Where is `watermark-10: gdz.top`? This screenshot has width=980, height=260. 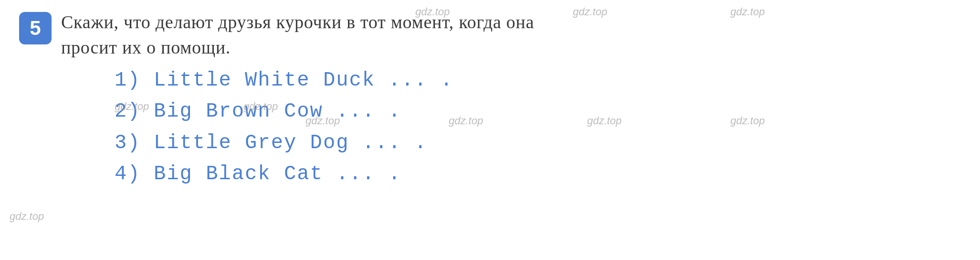
watermark-10: gdz.top is located at coordinates (27, 217).